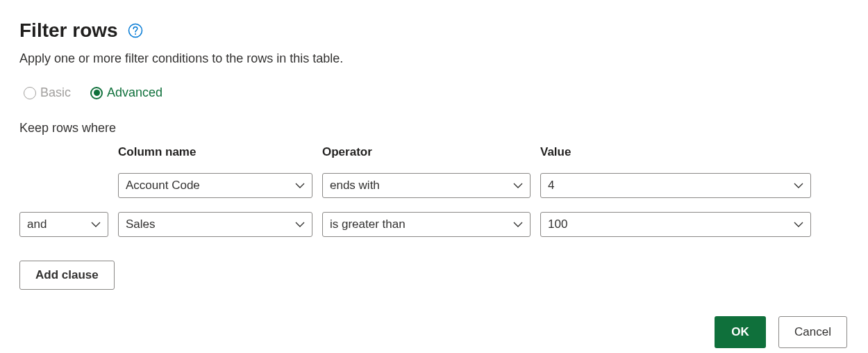 This screenshot has width=868, height=353. Describe the element at coordinates (426, 152) in the screenshot. I see `header-operator: Operator` at that location.